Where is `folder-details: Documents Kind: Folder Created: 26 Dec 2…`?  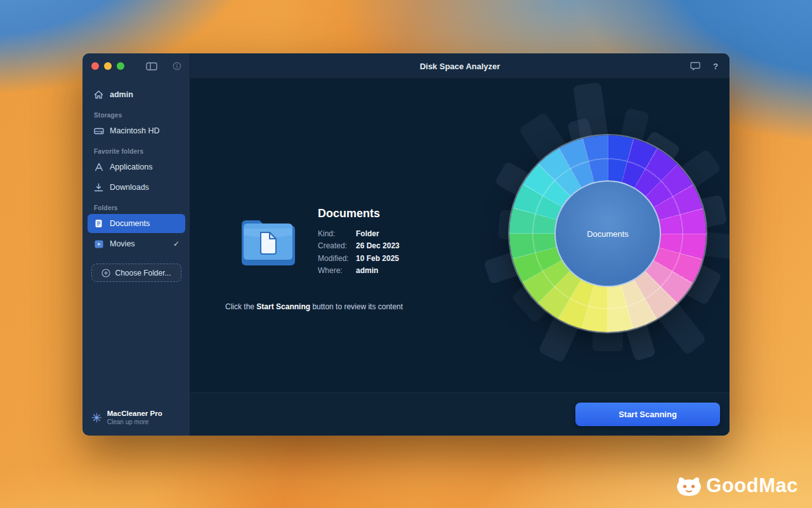
folder-details: Documents Kind: Folder Created: 26 Dec 2… is located at coordinates (359, 242).